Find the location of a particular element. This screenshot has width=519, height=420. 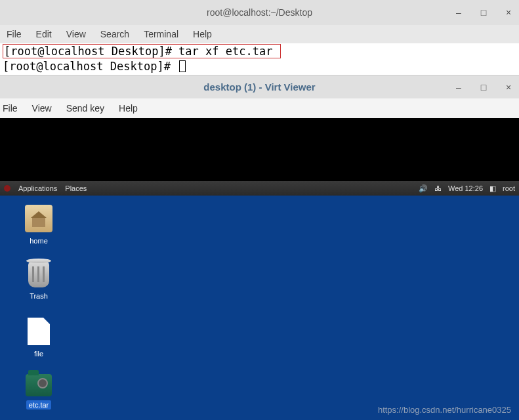

virtviewer-maximize-button: □ is located at coordinates (484, 87).